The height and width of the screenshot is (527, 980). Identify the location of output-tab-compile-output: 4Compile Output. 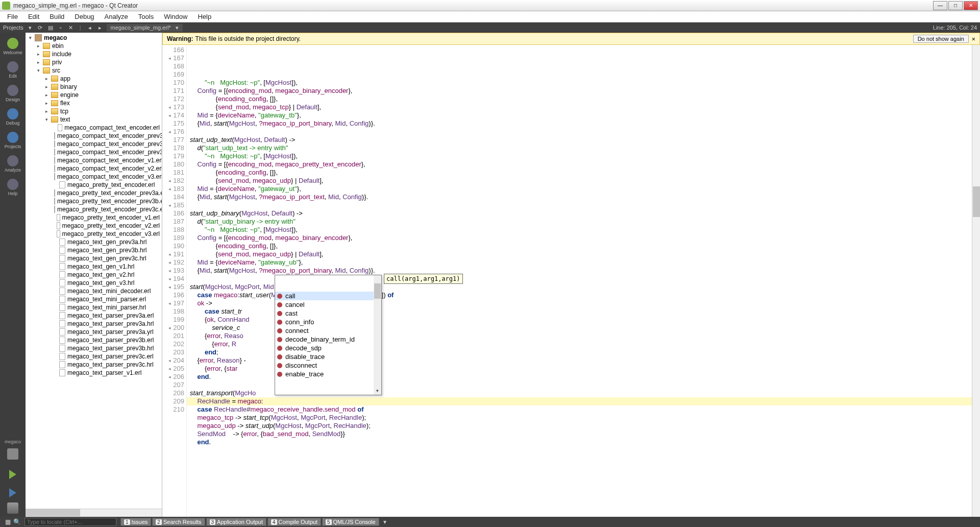
(294, 522).